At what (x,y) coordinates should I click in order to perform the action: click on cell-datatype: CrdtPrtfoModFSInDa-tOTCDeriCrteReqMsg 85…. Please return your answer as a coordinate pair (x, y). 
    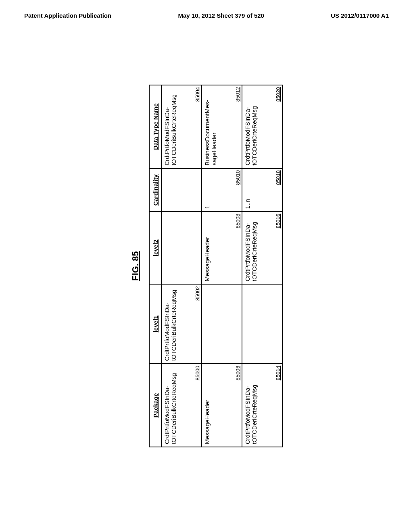
    Looking at the image, I should click on (262, 127).